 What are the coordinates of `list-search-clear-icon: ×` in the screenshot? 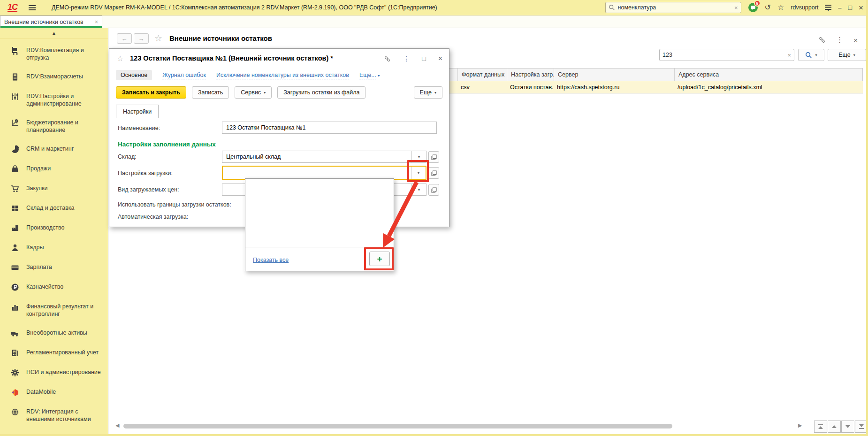 It's located at (789, 55).